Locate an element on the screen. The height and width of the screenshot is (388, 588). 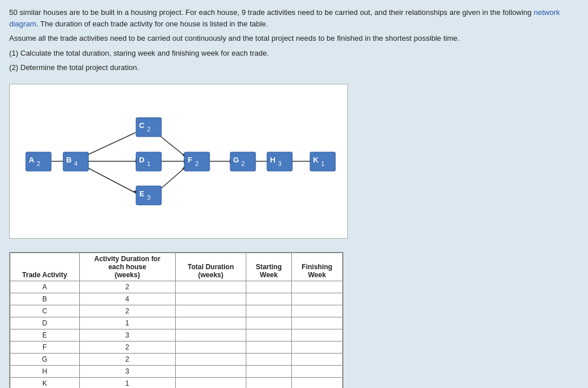
cell-activity: F is located at coordinates (45, 347).